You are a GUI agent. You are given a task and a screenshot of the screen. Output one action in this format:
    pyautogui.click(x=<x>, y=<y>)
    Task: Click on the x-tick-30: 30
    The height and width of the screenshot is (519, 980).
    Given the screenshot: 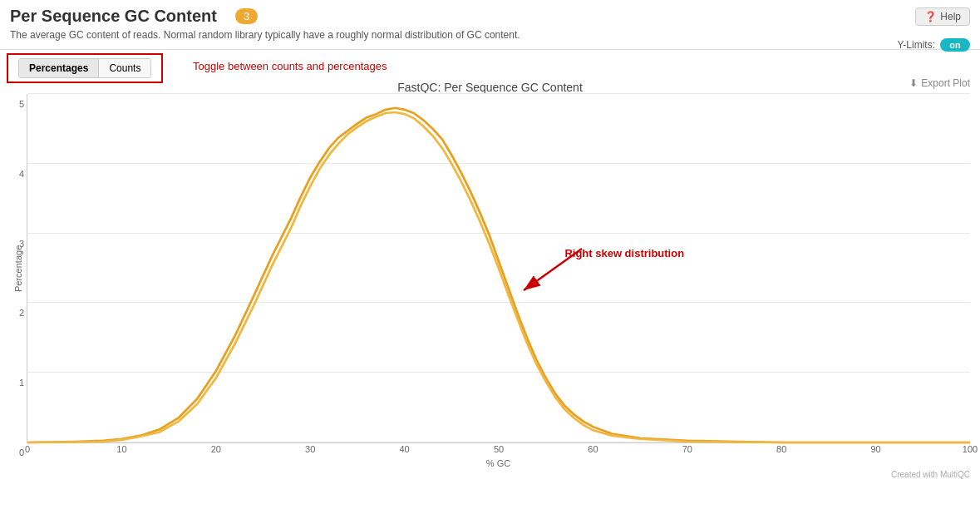 What is the action you would take?
    pyautogui.click(x=310, y=448)
    